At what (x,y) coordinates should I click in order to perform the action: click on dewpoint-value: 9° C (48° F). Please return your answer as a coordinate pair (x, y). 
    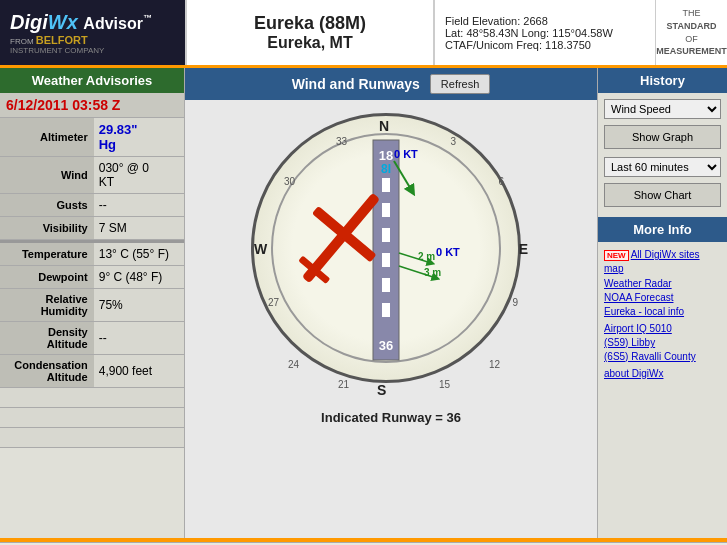
    Looking at the image, I should click on (139, 276).